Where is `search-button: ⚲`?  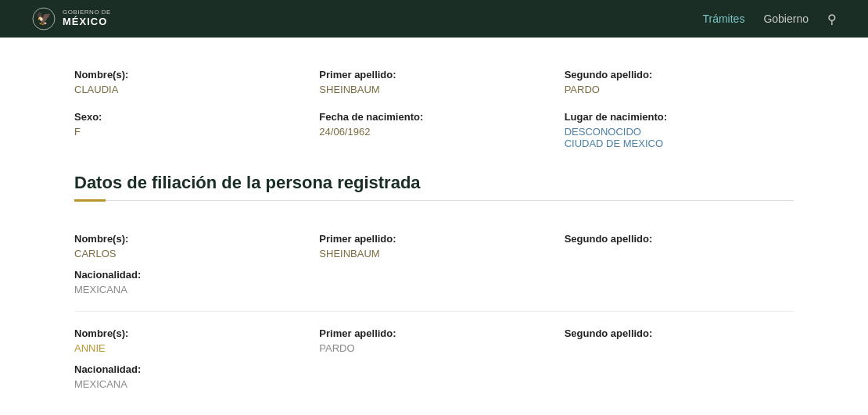
search-button: ⚲ is located at coordinates (832, 19).